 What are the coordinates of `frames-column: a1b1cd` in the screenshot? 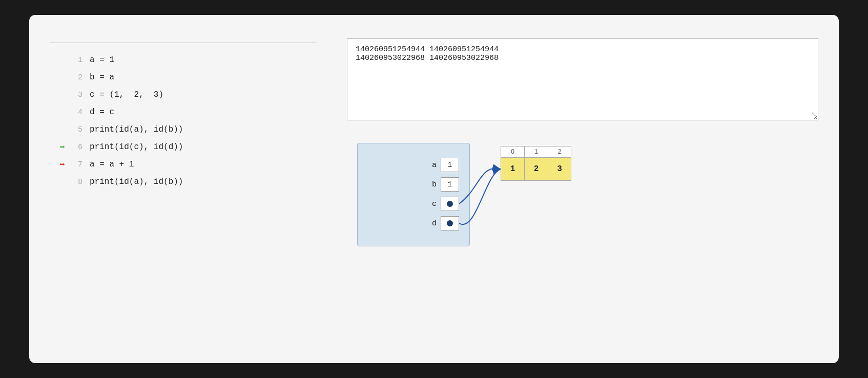 It's located at (414, 191).